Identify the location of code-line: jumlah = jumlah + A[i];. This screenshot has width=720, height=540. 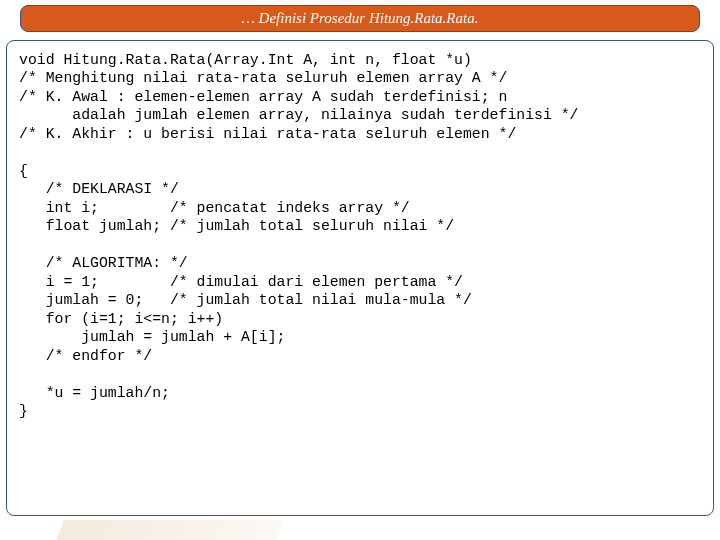
(152, 337).